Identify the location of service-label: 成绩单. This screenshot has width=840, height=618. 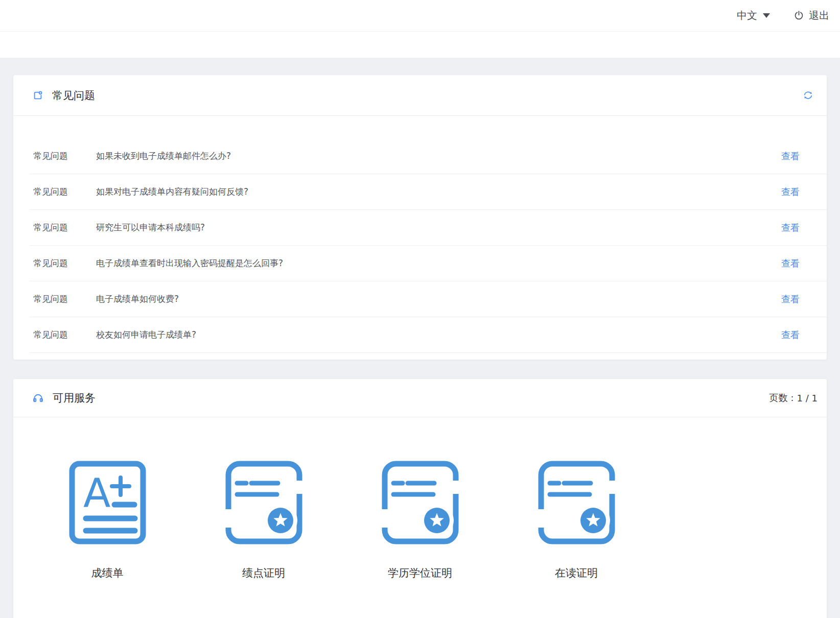
(107, 573).